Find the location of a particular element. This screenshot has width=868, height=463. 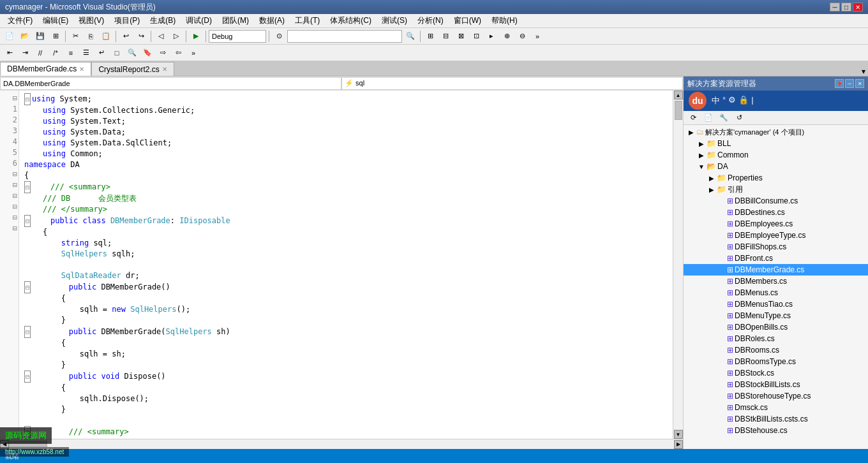

menu-test: 测试(S) is located at coordinates (394, 20).